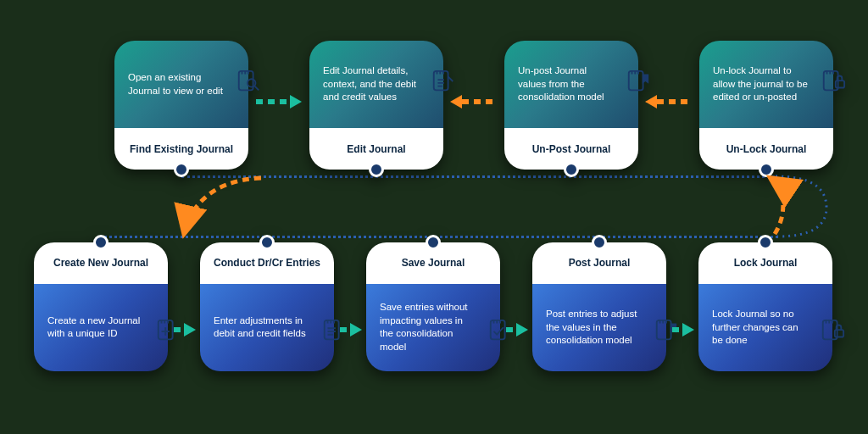 The height and width of the screenshot is (434, 868). Describe the element at coordinates (181, 149) in the screenshot. I see `step-title: Find Existing Journal` at that location.